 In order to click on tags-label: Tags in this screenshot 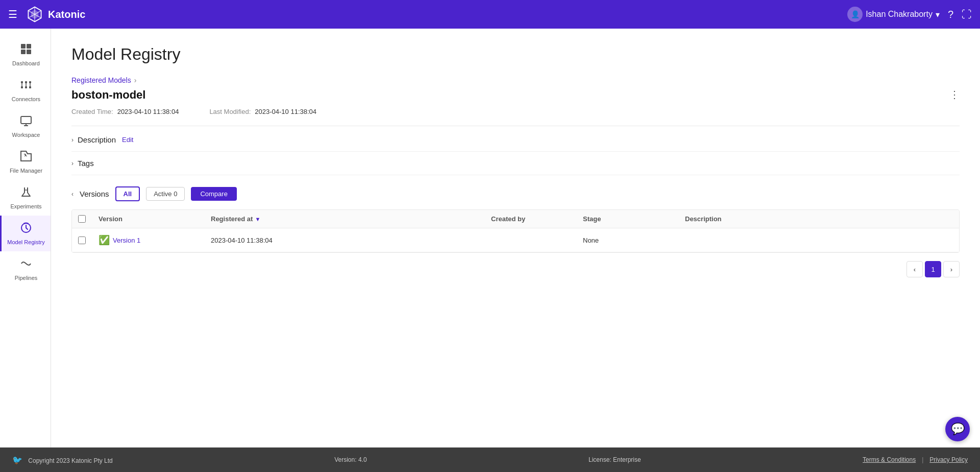, I will do `click(86, 163)`.